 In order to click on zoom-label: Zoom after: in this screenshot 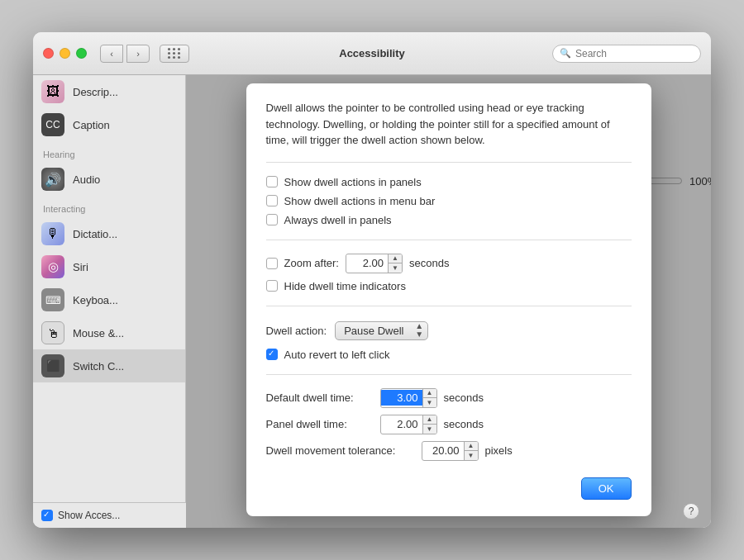, I will do `click(312, 263)`.